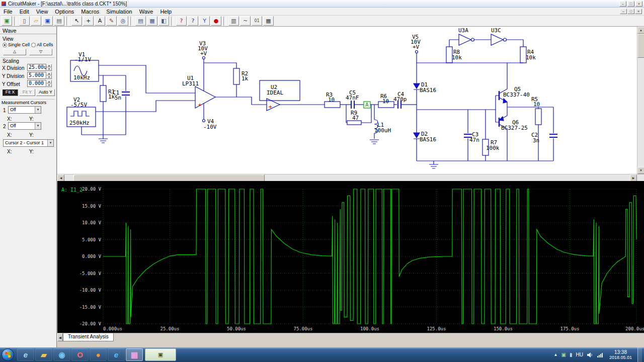  I want to click on tab-scroll-left-button: ◀, so click(60, 337).